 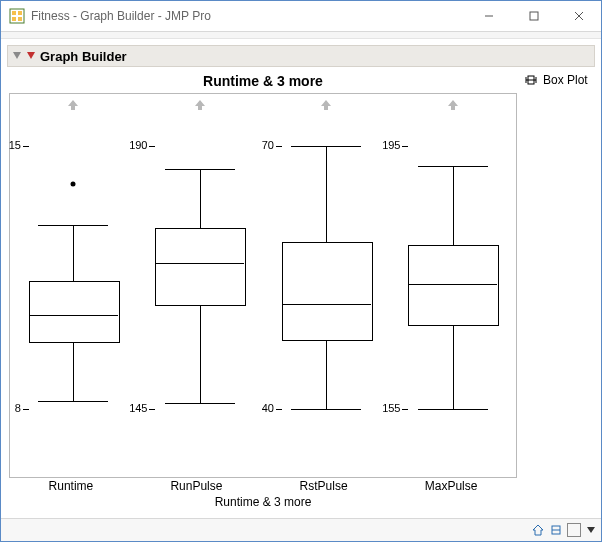 I want to click on section-title: Graph Builder, so click(x=84, y=56).